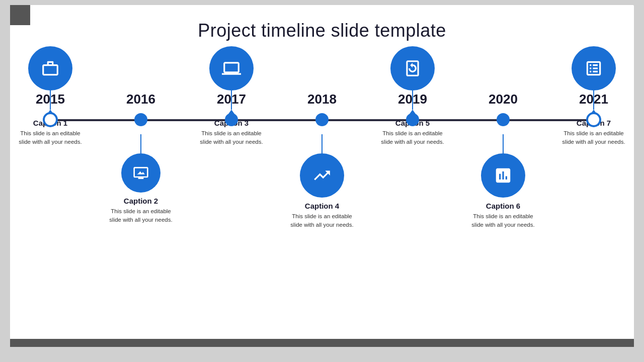 The height and width of the screenshot is (362, 644). Describe the element at coordinates (594, 120) in the screenshot. I see `dot-2021` at that location.